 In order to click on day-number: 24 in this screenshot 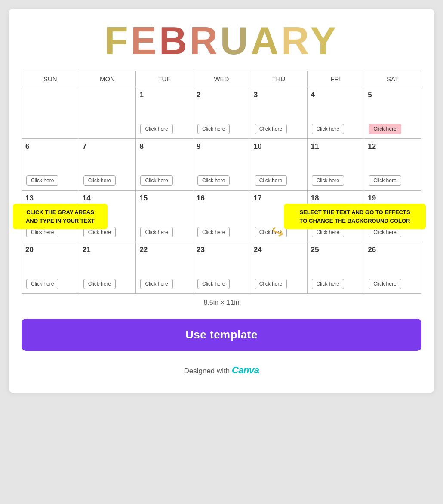, I will do `click(279, 250)`.